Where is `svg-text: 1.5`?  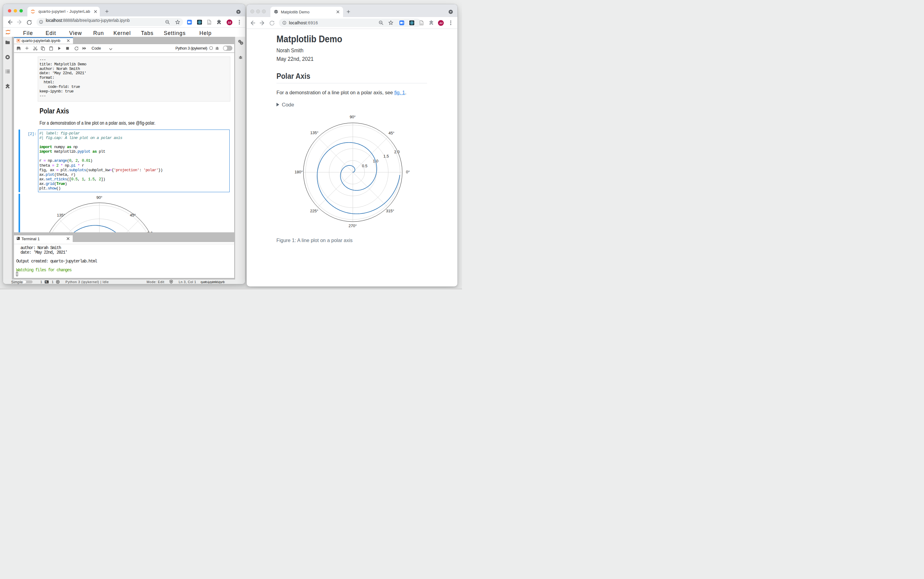 svg-text: 1.5 is located at coordinates (386, 156).